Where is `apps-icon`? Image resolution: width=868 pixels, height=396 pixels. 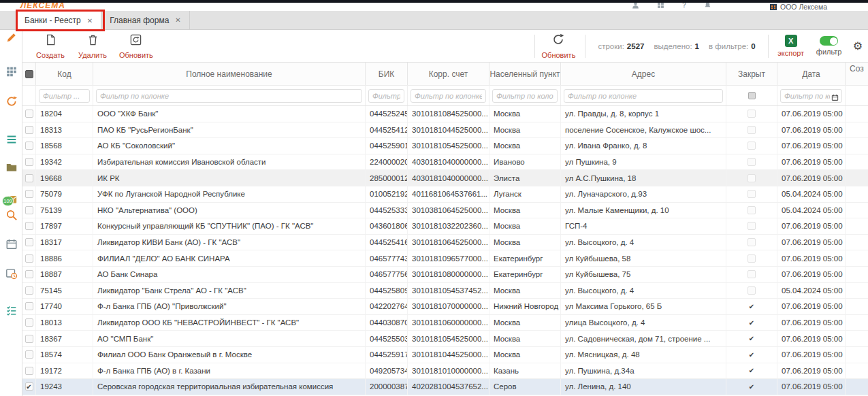 apps-icon is located at coordinates (660, 7).